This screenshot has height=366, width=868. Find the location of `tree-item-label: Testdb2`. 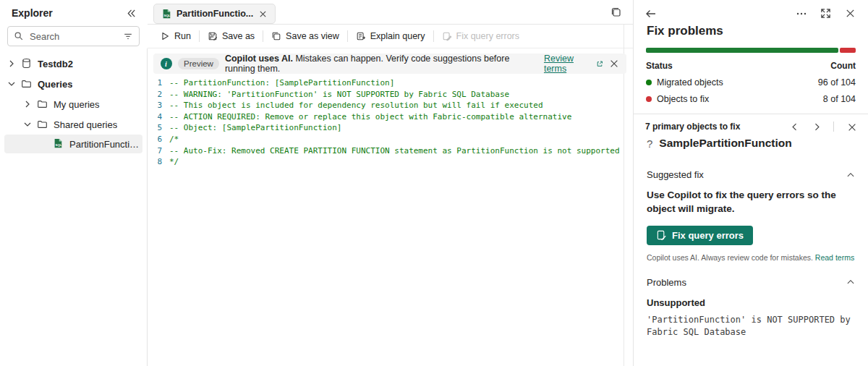

tree-item-label: Testdb2 is located at coordinates (55, 64).